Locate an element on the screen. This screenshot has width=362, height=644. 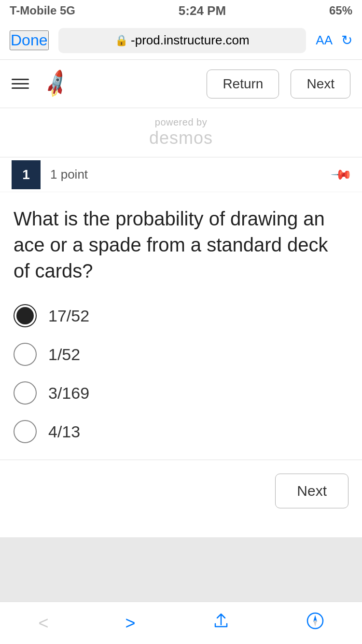
desmos-name: desmos is located at coordinates (181, 138).